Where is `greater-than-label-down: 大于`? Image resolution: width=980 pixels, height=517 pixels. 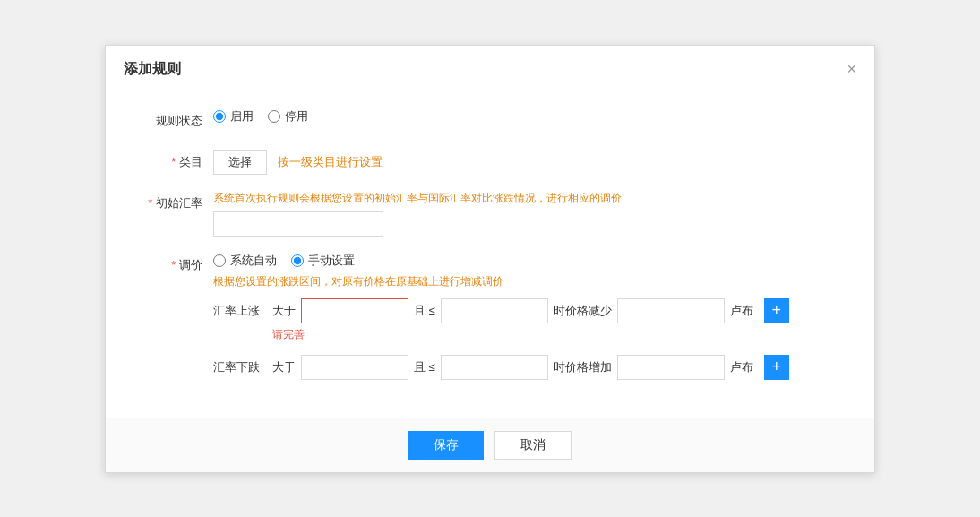 greater-than-label-down: 大于 is located at coordinates (284, 367).